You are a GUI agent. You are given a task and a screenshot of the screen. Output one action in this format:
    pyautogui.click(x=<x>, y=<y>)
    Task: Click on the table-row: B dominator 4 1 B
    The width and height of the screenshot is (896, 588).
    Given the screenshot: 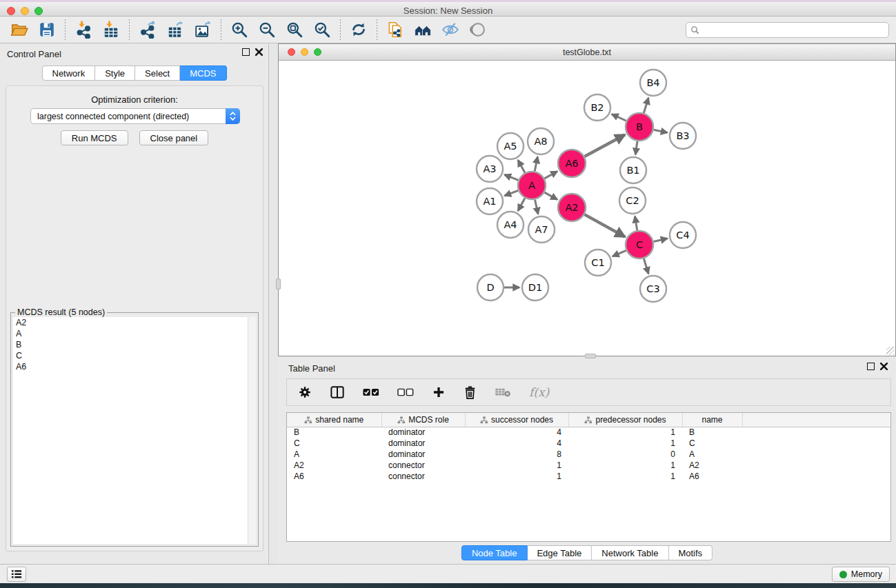 What is the action you would take?
    pyautogui.click(x=589, y=432)
    